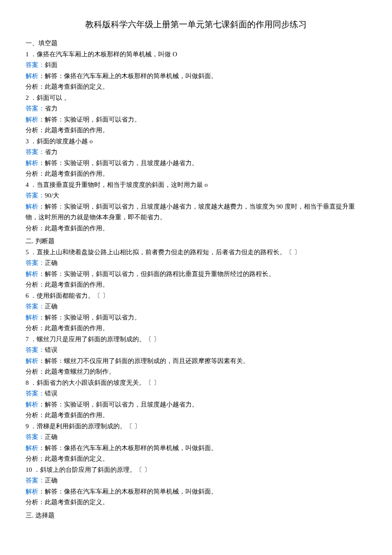  I want to click on question-text: 1 ．像搭在汽车车厢上的木板那样的简单机械，叫做 O, so click(196, 55).